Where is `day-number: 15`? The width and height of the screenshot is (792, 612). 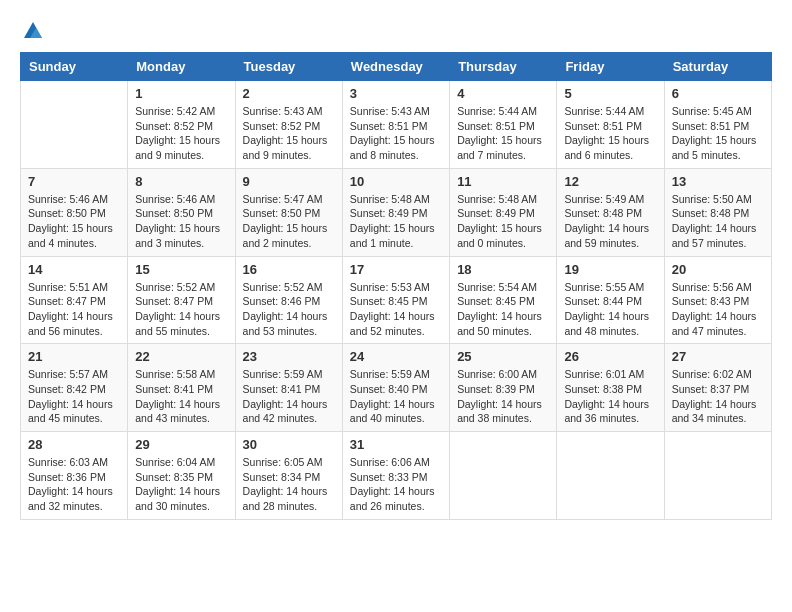 day-number: 15 is located at coordinates (181, 270).